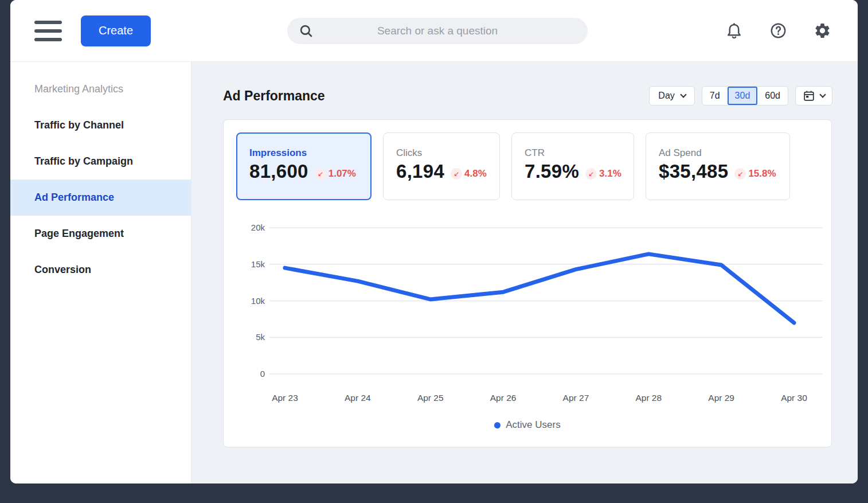 The height and width of the screenshot is (503, 868). What do you see at coordinates (573, 166) in the screenshot?
I see `metric-card-ctr: CTR 7.59% ↙ 3.1%` at bounding box center [573, 166].